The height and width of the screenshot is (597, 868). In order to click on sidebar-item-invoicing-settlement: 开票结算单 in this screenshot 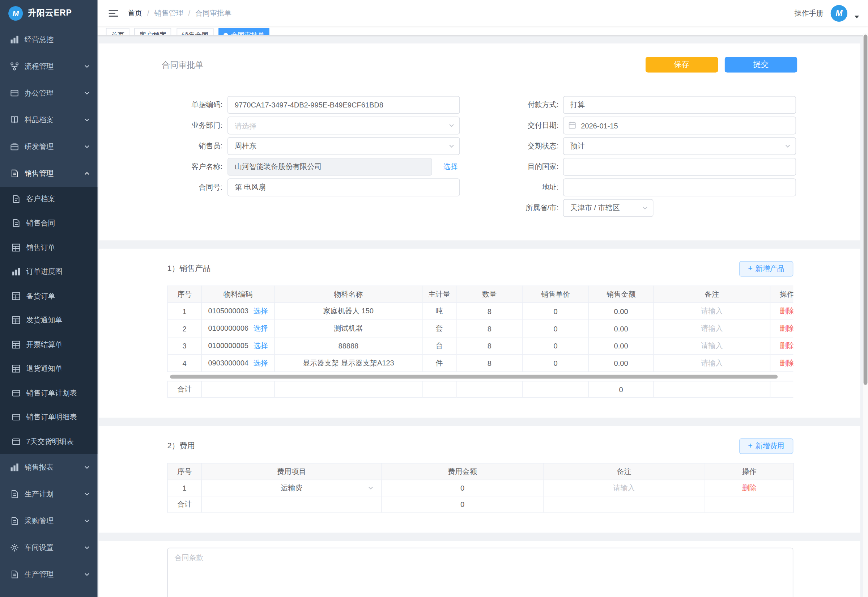, I will do `click(49, 345)`.